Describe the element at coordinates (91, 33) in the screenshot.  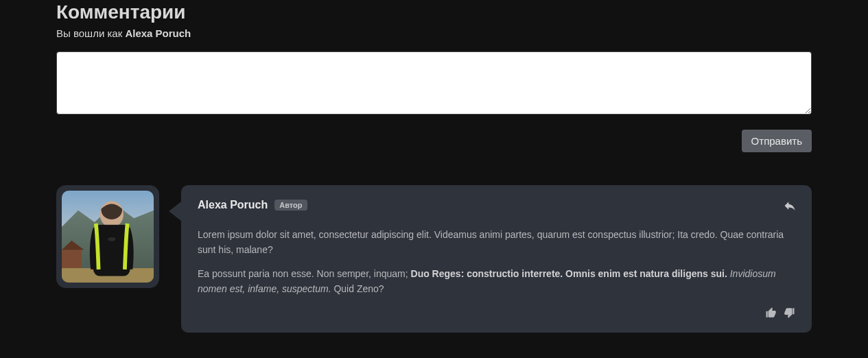
I see `logged-in-prefix: Вы вошли как` at that location.